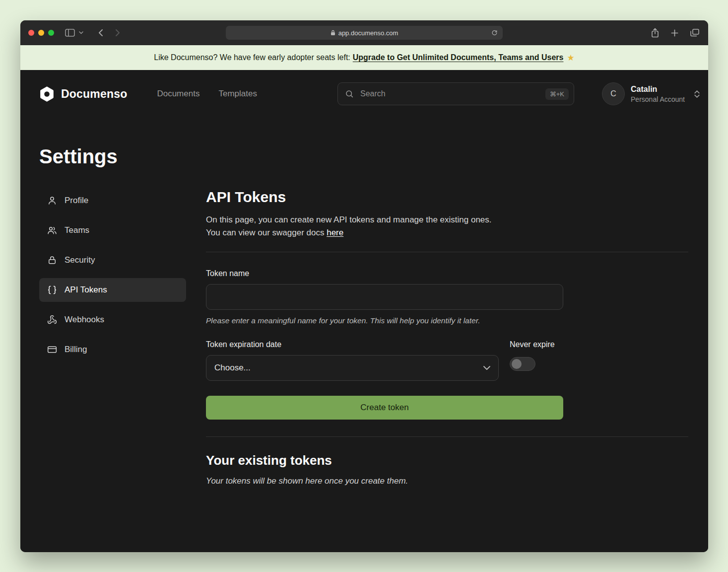 Image resolution: width=728 pixels, height=572 pixels. I want to click on nav-documents: Documents, so click(178, 94).